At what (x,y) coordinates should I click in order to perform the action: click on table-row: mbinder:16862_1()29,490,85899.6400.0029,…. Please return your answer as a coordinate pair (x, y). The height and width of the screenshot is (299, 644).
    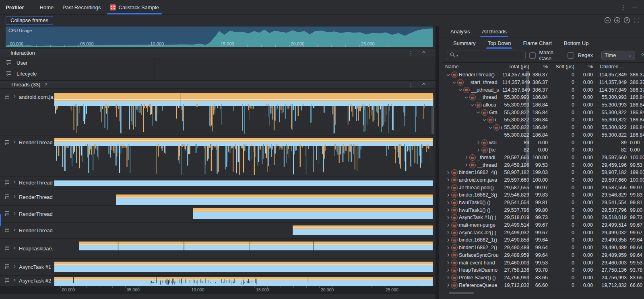
    Looking at the image, I should click on (543, 240).